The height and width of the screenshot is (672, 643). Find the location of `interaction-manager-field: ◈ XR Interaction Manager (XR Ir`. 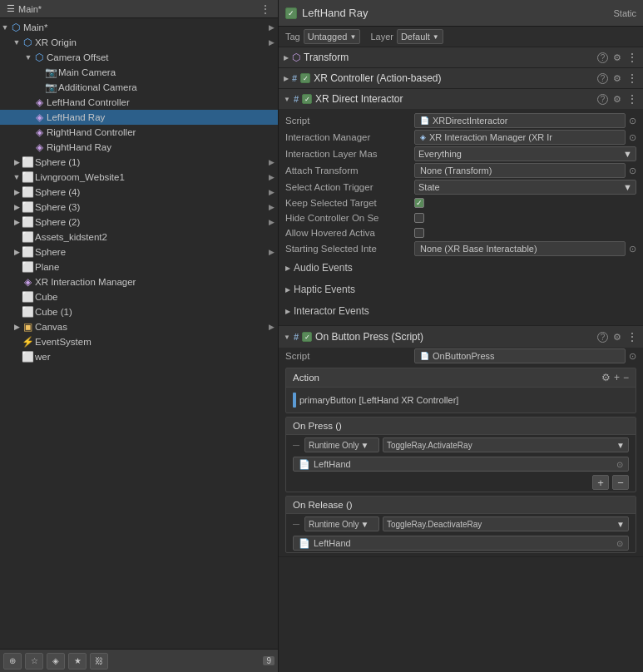

interaction-manager-field: ◈ XR Interaction Manager (XR Ir is located at coordinates (520, 137).